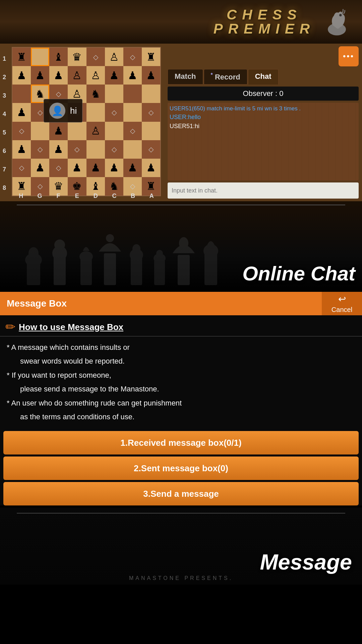  Describe the element at coordinates (58, 57) in the screenshot. I see `chess-cell: ♝` at that location.